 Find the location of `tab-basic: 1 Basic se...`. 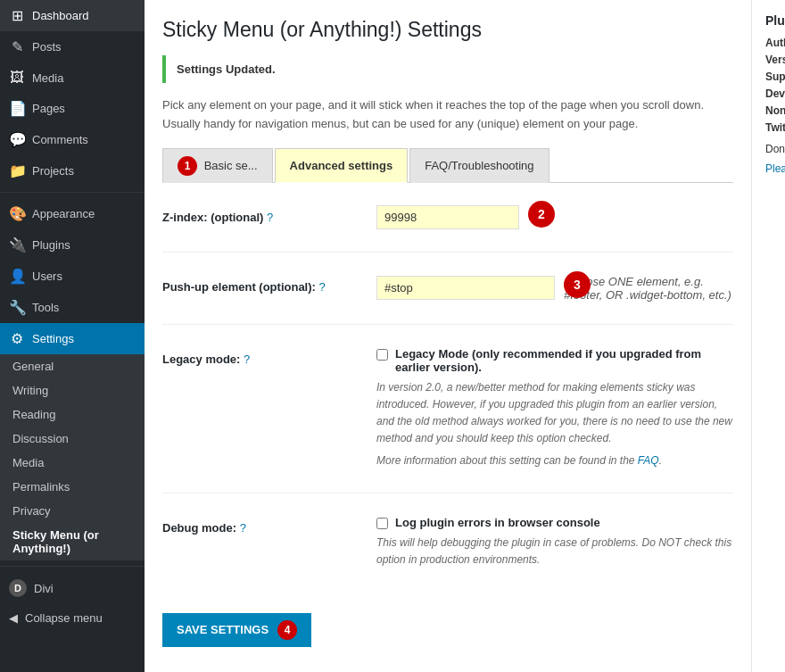

tab-basic: 1 Basic se... is located at coordinates (218, 166).